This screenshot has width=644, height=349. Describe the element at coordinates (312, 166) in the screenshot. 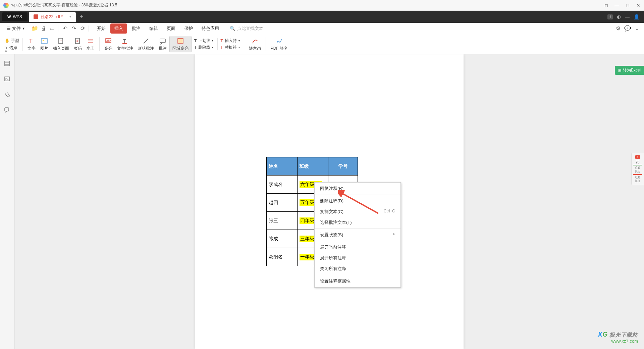

I see `table-header-row: 姓名 班级 学号` at that location.